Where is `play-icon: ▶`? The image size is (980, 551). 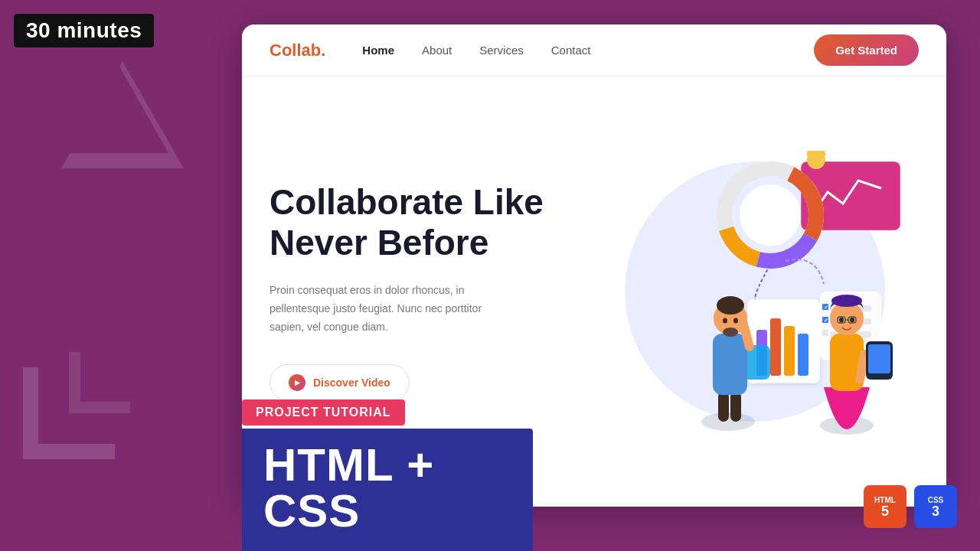
play-icon: ▶ is located at coordinates (297, 383).